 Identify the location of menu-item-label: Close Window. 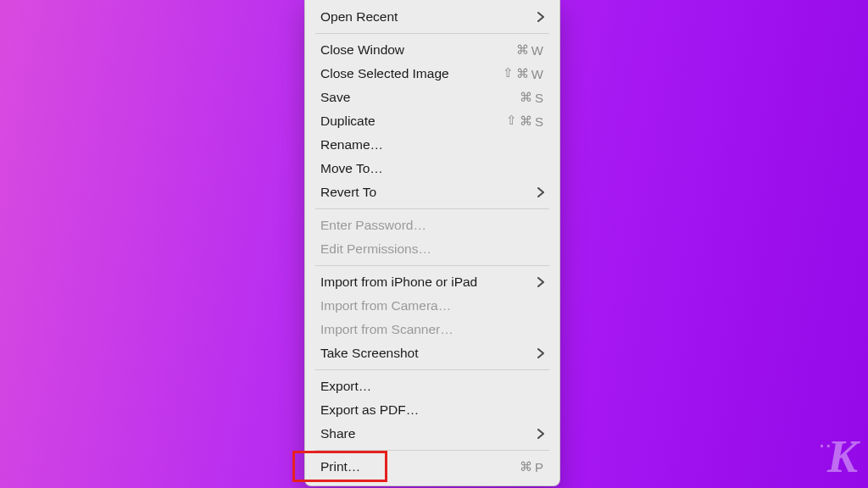
(363, 50).